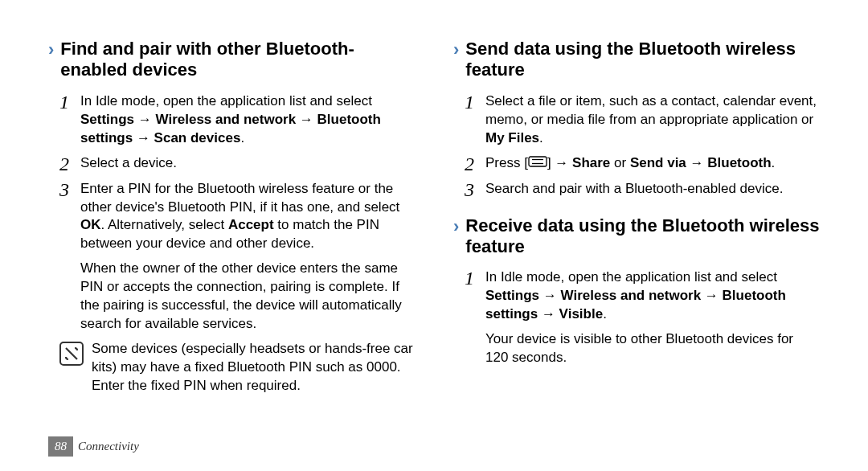 The height and width of the screenshot is (471, 868). I want to click on ok-label: OK, so click(91, 225).